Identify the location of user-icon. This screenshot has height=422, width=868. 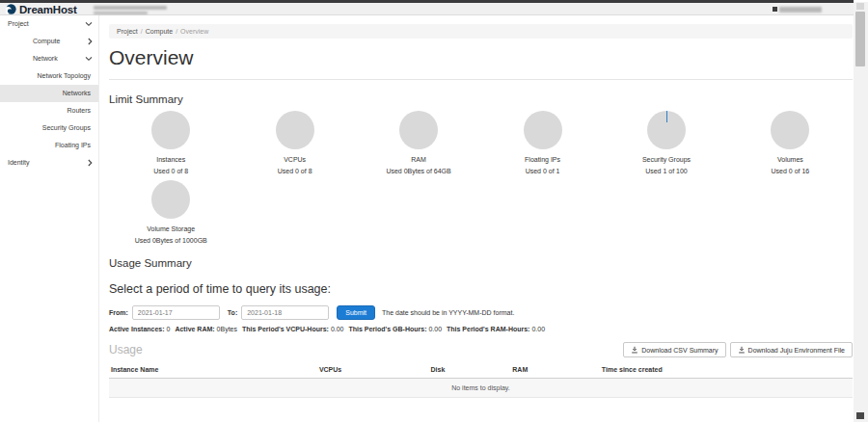
(775, 10).